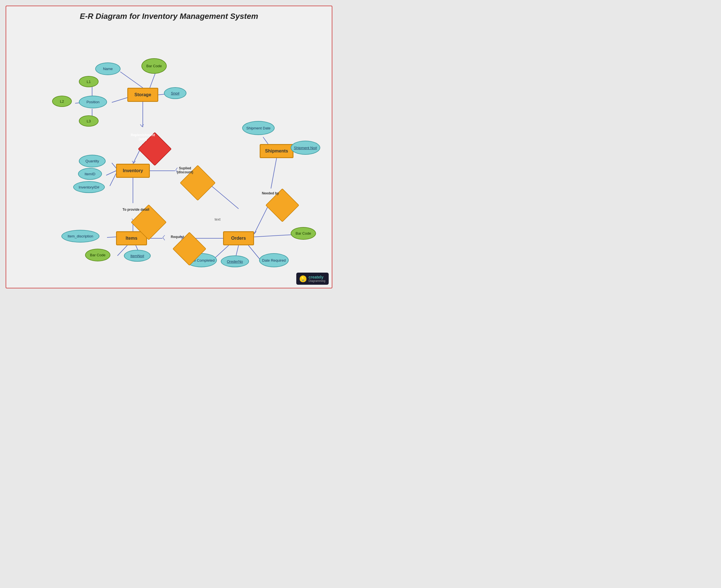 The height and width of the screenshot is (588, 721). What do you see at coordinates (271, 193) in the screenshot?
I see `rel-needed-by: Needed by` at bounding box center [271, 193].